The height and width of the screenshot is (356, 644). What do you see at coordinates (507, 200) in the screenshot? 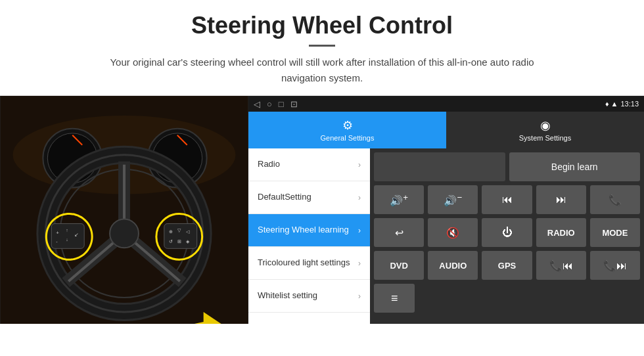
I see `control-row-1: 🔊+ 🔊− ⏮ ⏭ 📞` at bounding box center [507, 200].